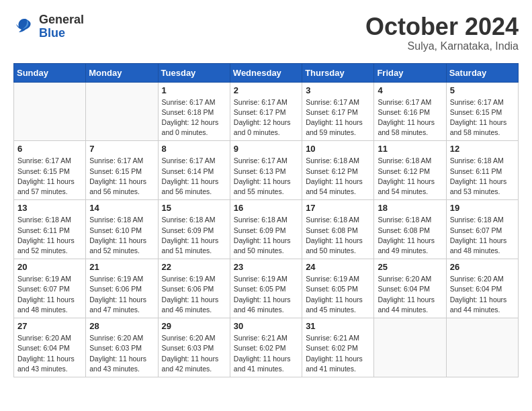 This screenshot has width=532, height=411. What do you see at coordinates (410, 149) in the screenshot?
I see `day-number: 11` at bounding box center [410, 149].